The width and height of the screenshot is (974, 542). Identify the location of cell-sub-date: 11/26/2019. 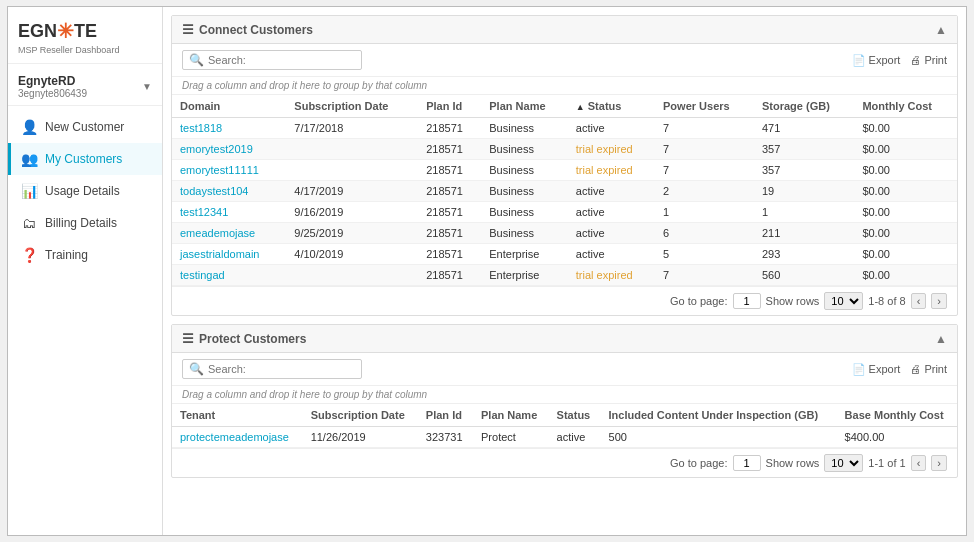
(360, 438).